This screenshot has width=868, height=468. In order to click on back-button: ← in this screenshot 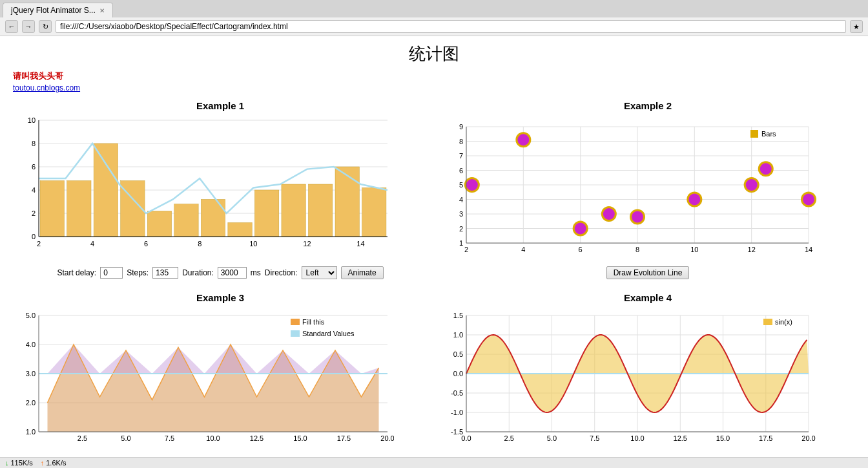, I will do `click(12, 27)`.